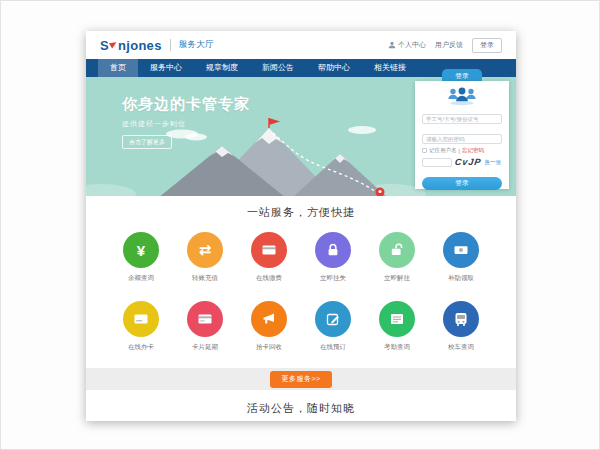 The image size is (600, 450). Describe the element at coordinates (141, 319) in the screenshot. I see `card-apply-icon` at that location.